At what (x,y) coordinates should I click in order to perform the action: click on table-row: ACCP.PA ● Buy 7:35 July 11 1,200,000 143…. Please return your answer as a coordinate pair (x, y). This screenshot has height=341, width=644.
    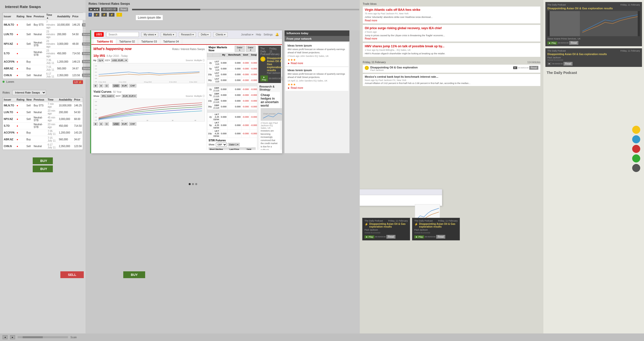
    Looking at the image, I should click on (43, 133).